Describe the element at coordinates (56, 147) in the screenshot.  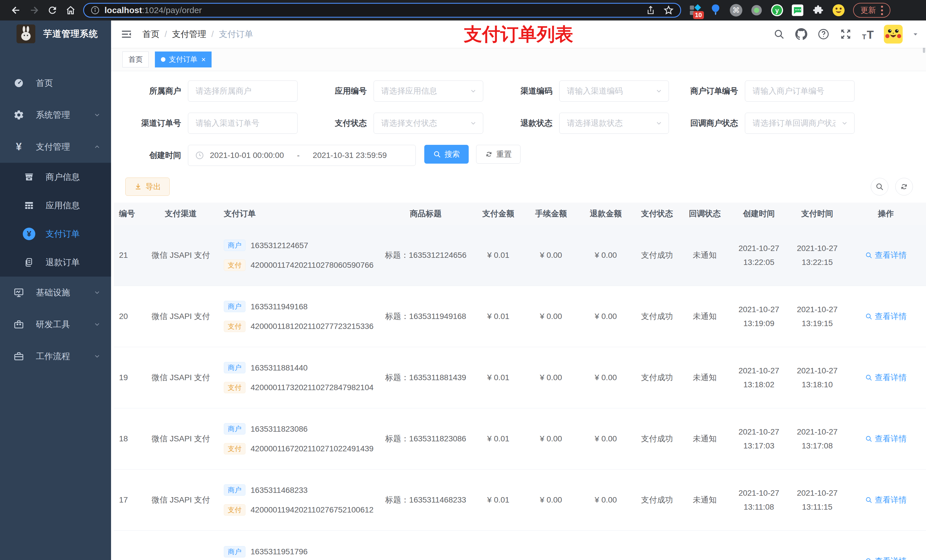
I see `sidebar-item-payment: ¥ 支付管理` at that location.